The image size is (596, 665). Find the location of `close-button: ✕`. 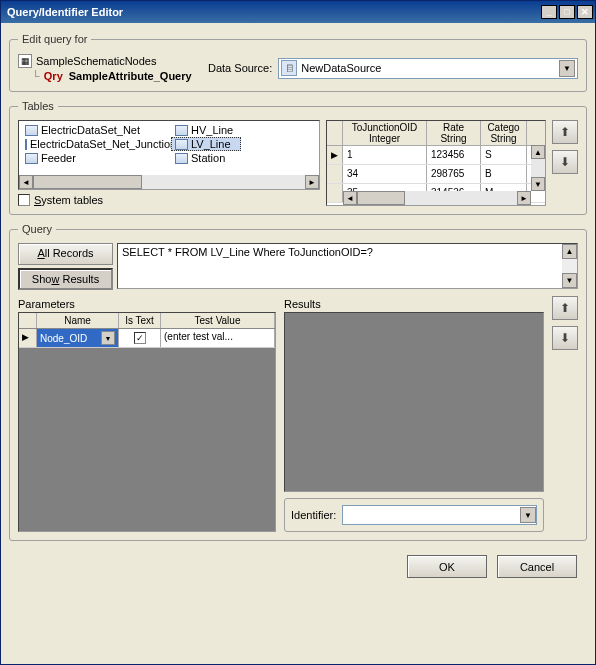

close-button: ✕ is located at coordinates (585, 12).